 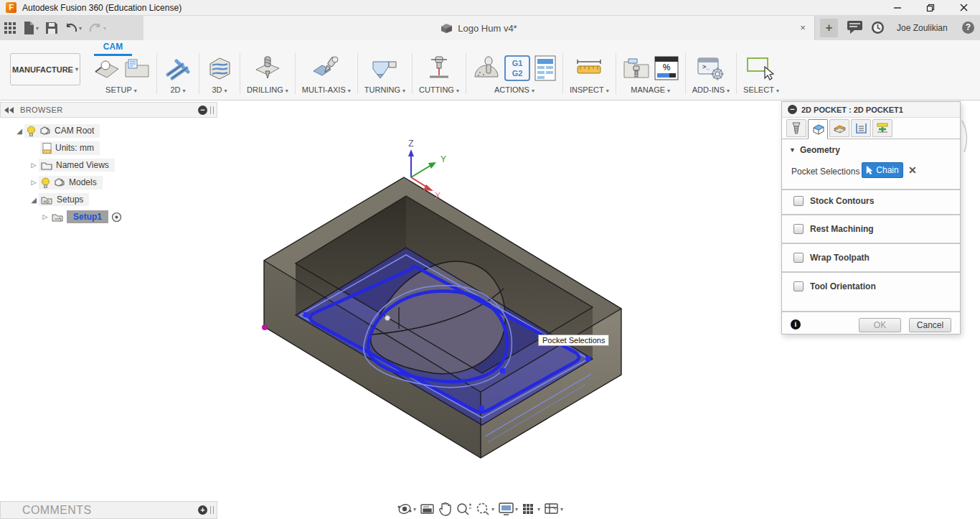 I want to click on group-label-select: SELECT, so click(x=761, y=90).